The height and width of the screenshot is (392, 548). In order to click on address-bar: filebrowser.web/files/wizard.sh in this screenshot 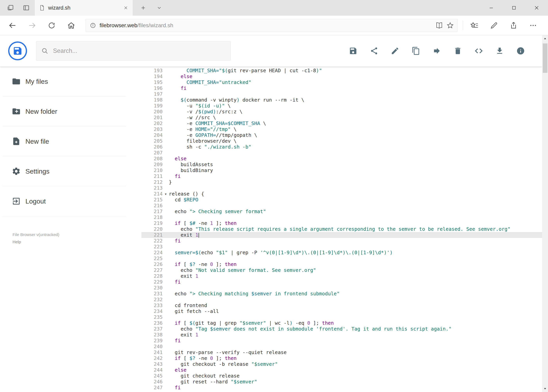, I will do `click(272, 26)`.